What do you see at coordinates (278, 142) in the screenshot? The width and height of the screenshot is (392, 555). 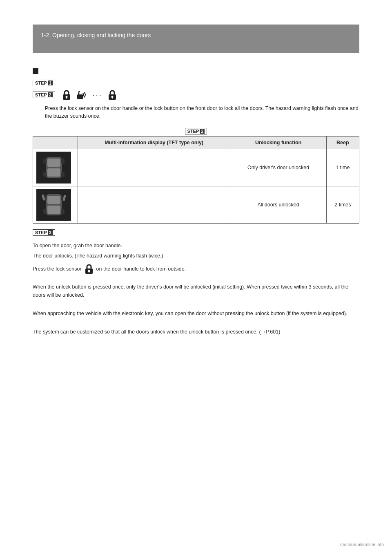 I see `table-header-unlocking: Unlocking function` at bounding box center [278, 142].